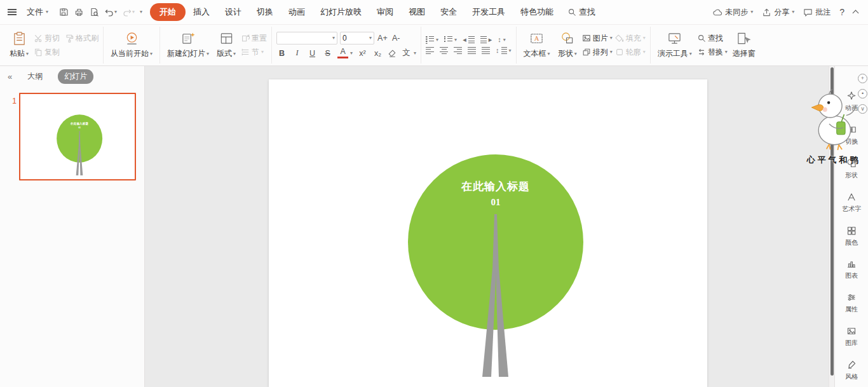  I want to click on selection-pane-button: 选择窗, so click(744, 45).